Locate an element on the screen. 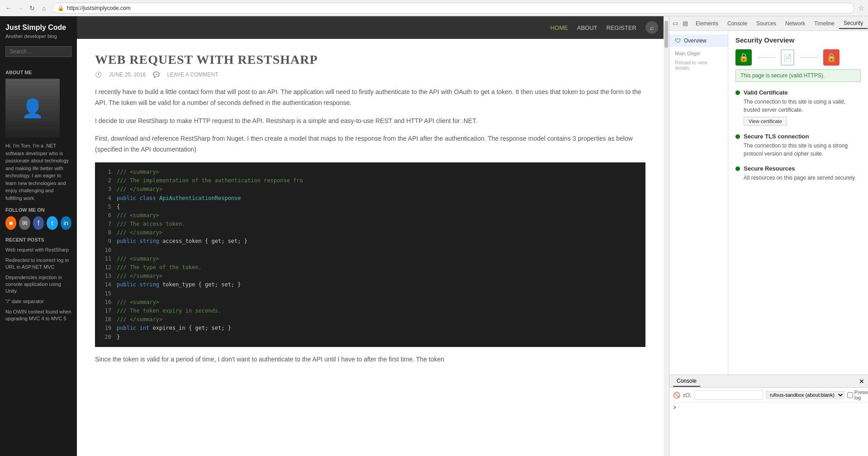 The image size is (868, 456). devtools-tabs: ▭ ▤ Elements Console Sources Network Tim… is located at coordinates (769, 24).